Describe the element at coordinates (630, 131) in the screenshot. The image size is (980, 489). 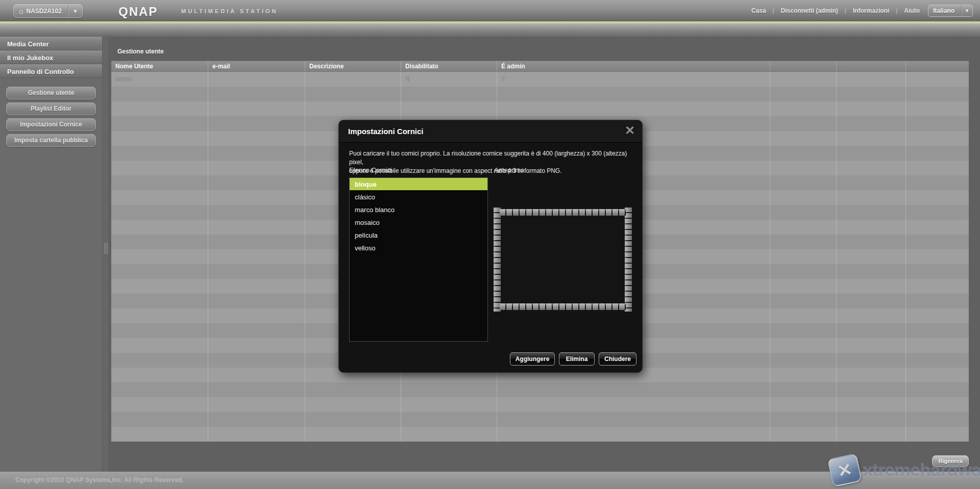
I see `close-icon: ✕` at that location.